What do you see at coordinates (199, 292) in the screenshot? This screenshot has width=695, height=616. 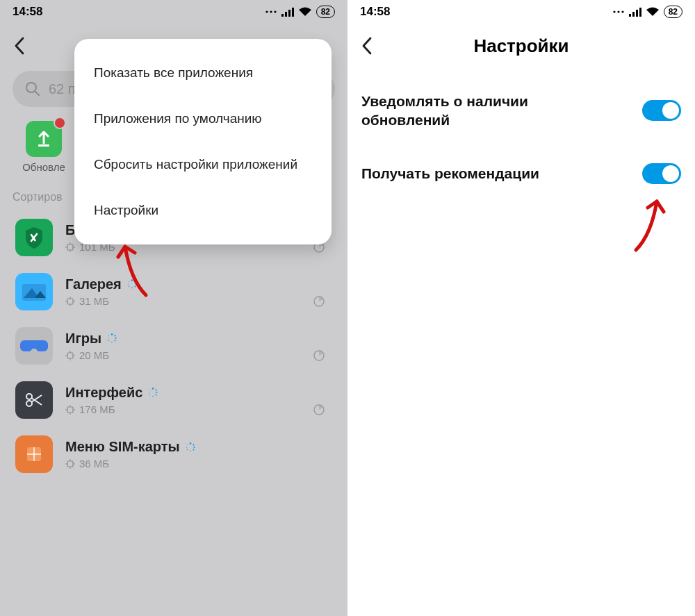 I see `app-text: Галерея 31 МБ` at bounding box center [199, 292].